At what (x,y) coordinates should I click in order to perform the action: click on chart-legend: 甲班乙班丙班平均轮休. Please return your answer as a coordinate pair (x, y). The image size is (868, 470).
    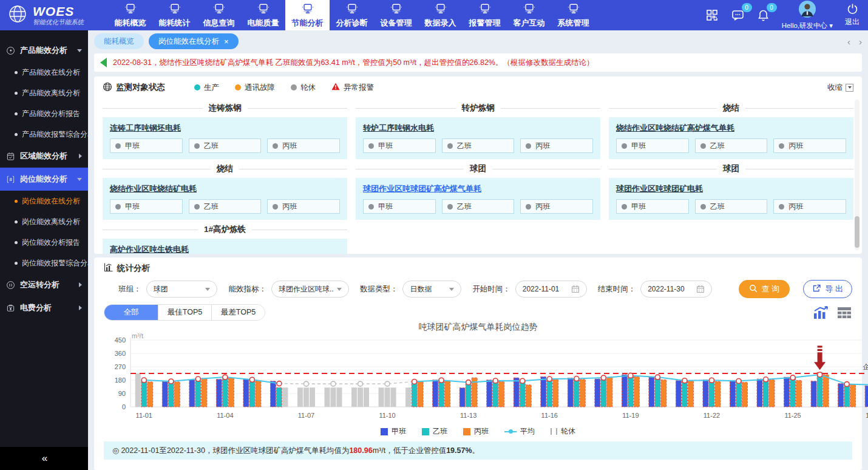
    Looking at the image, I should click on (478, 431).